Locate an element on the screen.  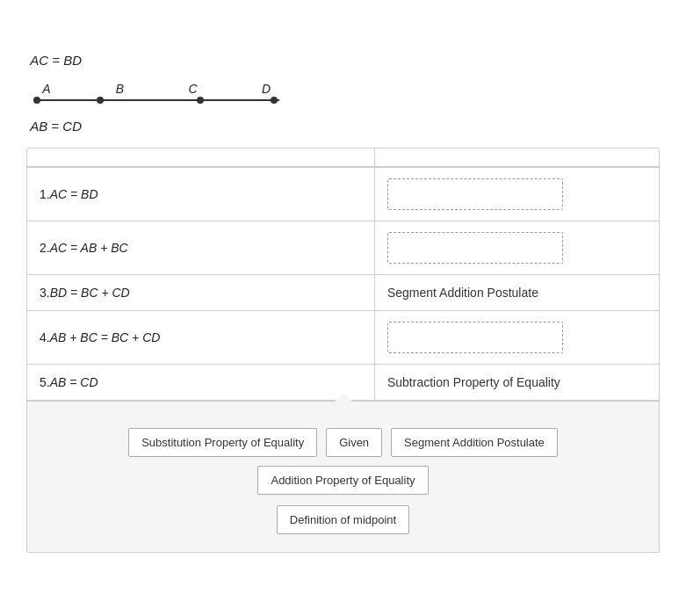
drag-chip: Given is located at coordinates (354, 443).